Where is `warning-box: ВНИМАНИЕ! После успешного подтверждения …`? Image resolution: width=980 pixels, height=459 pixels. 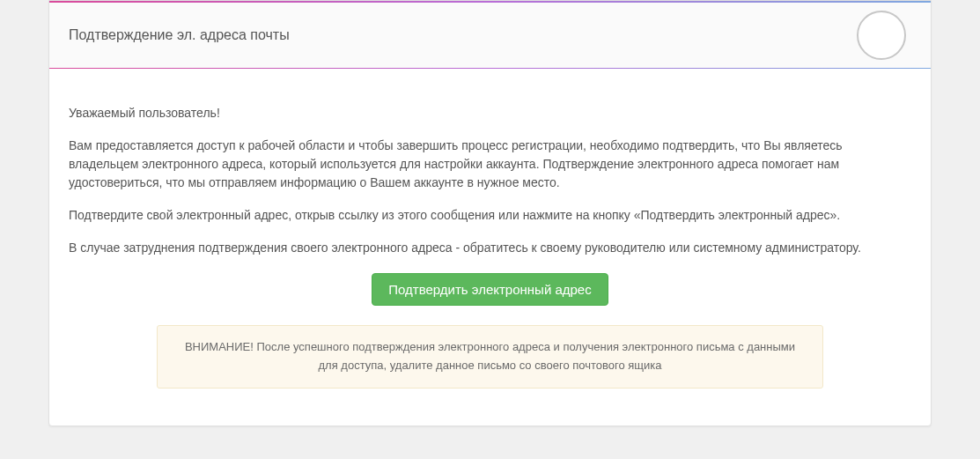
warning-box: ВНИМАНИЕ! После успешного подтверждения … is located at coordinates (490, 357).